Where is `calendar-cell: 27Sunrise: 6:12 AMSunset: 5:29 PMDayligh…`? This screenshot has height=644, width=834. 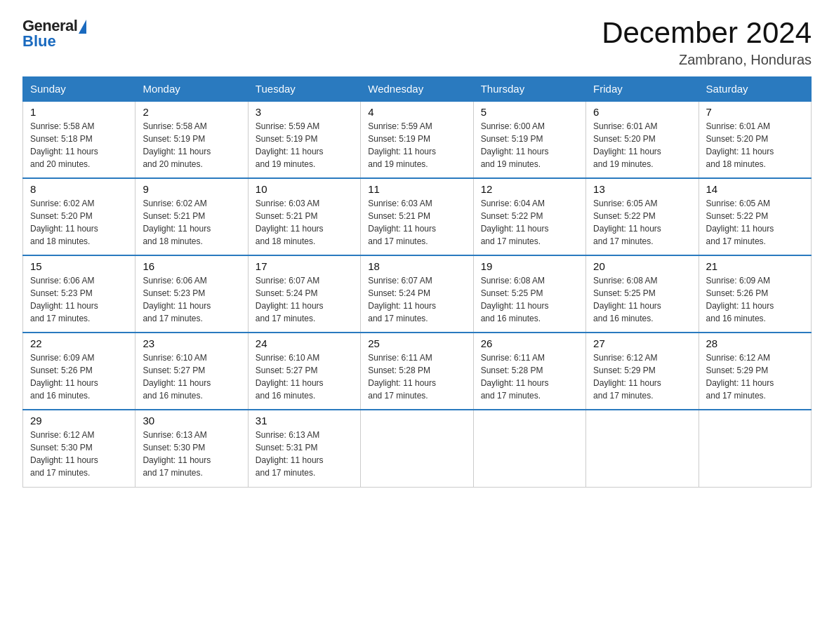
calendar-cell: 27Sunrise: 6:12 AMSunset: 5:29 PMDayligh… is located at coordinates (642, 371).